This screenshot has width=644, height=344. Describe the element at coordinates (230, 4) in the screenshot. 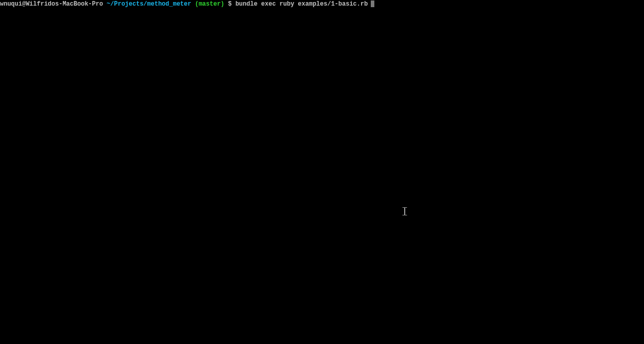

I see `prompt-symbol: $` at that location.